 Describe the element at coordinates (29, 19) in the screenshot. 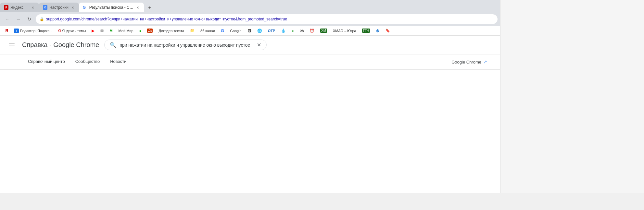

I see `refresh-button: ↻` at that location.